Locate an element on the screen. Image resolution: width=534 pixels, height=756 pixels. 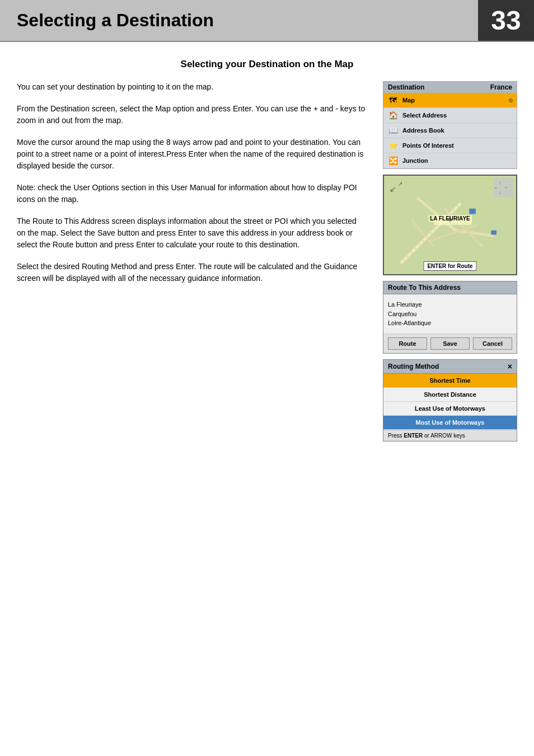
route-box-address: La Fleuriaye Carquefou Loire-Atlantique is located at coordinates (450, 314).